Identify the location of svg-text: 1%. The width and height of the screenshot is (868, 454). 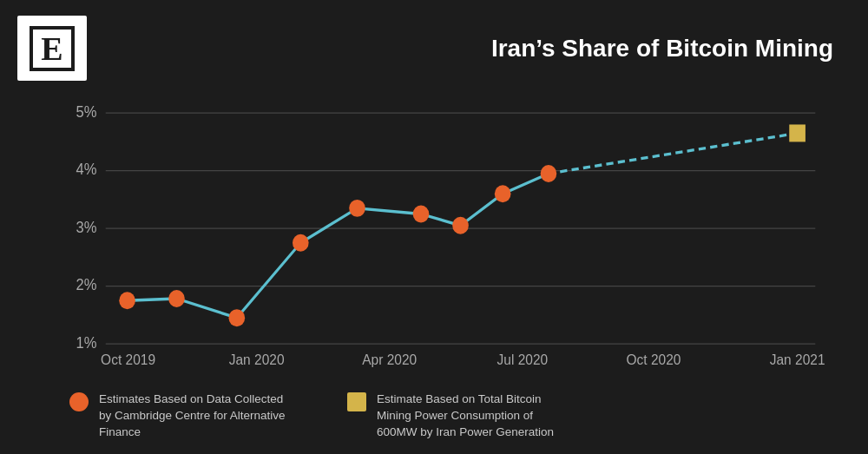
(86, 342).